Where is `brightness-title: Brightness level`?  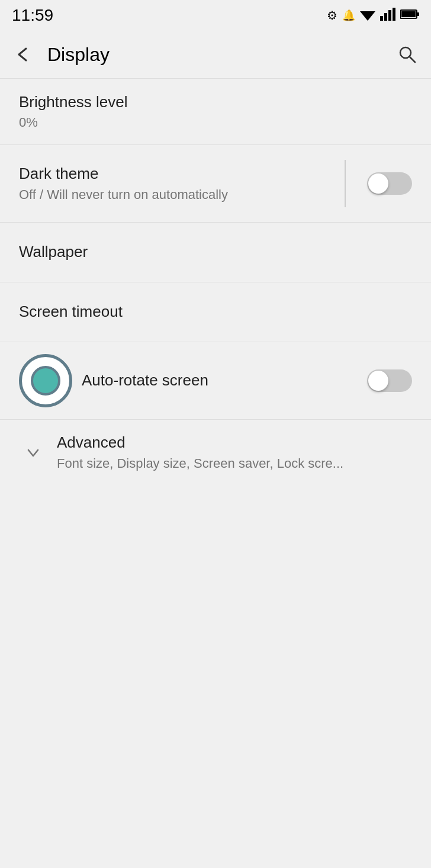
brightness-title: Brightness level is located at coordinates (216, 102).